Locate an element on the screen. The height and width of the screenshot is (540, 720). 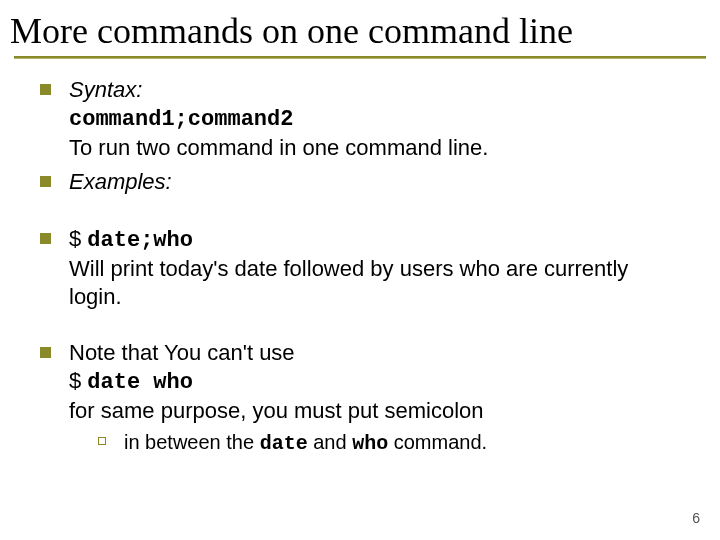
sub-text-post: command. is located at coordinates (438, 442).